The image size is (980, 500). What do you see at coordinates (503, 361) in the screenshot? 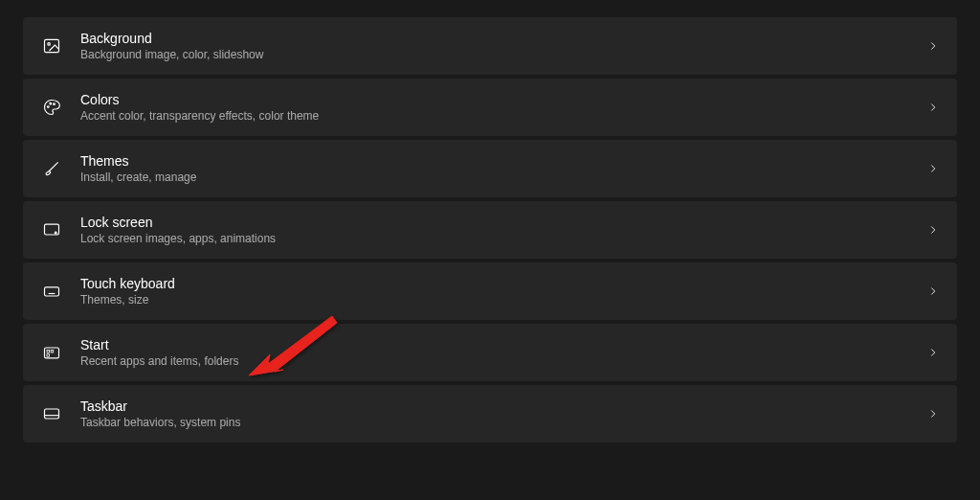
I see `item-subtitle: Recent apps and items, folders` at bounding box center [503, 361].